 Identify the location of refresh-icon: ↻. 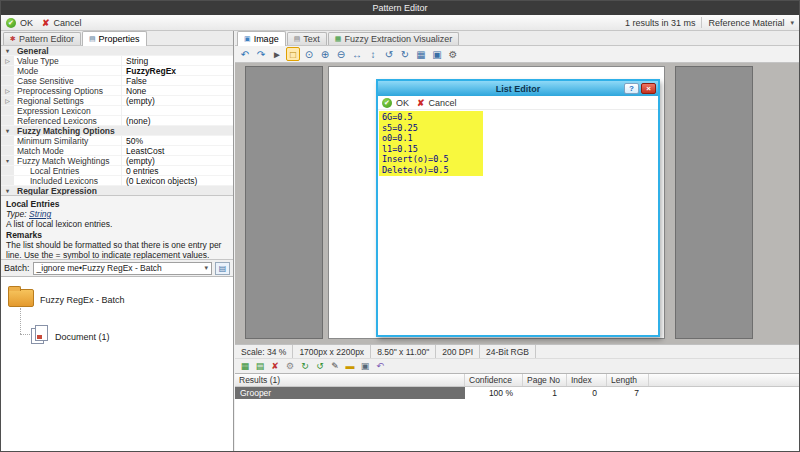
(305, 366).